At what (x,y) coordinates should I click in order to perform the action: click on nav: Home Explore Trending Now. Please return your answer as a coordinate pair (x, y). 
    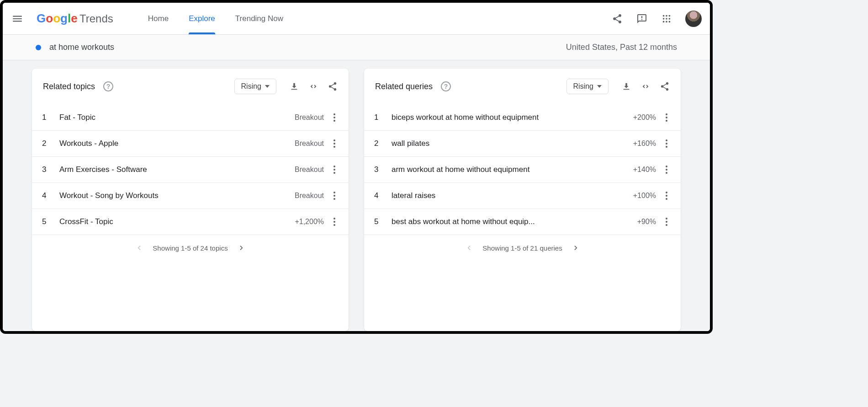
    Looking at the image, I should click on (216, 18).